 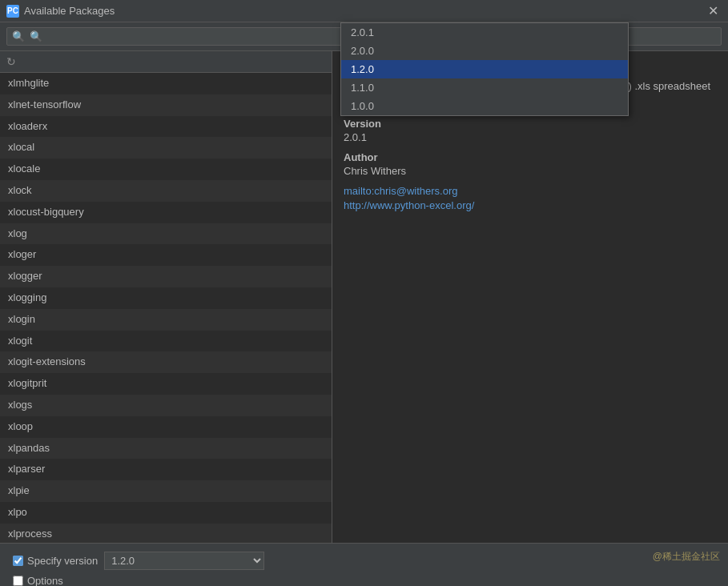 What do you see at coordinates (166, 298) in the screenshot?
I see `list-item: xlogging` at bounding box center [166, 298].